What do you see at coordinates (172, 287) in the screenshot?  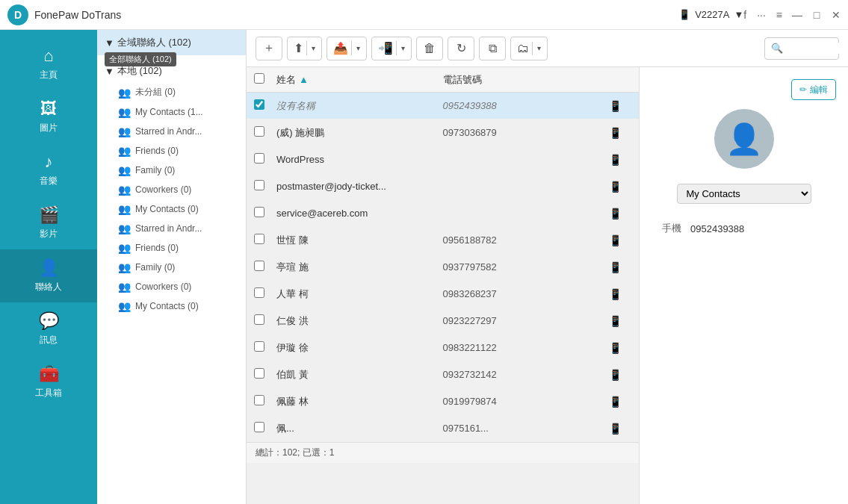 I see `tree-item-coworkers2: 👥 Coworkers (0)` at bounding box center [172, 287].